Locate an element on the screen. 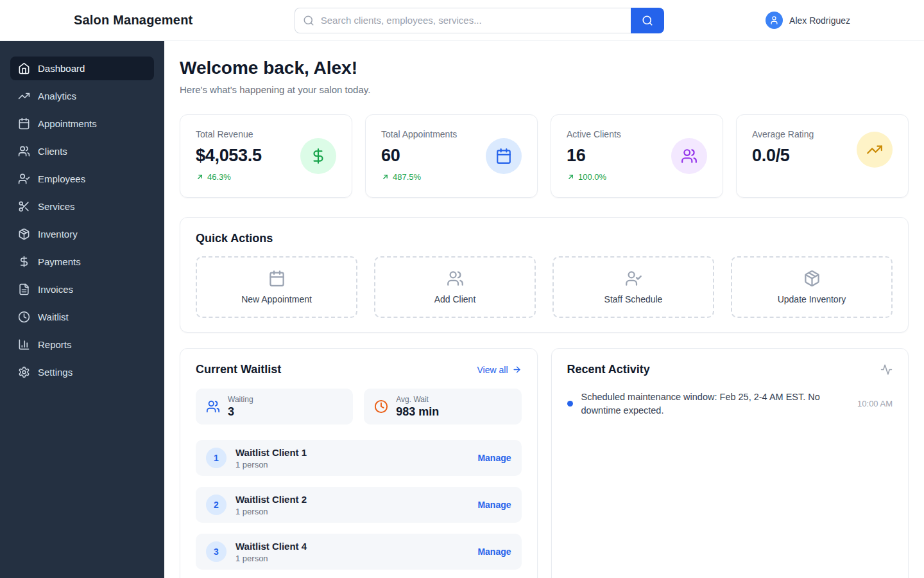 The width and height of the screenshot is (924, 578). sidebar-item-services: Services is located at coordinates (82, 207).